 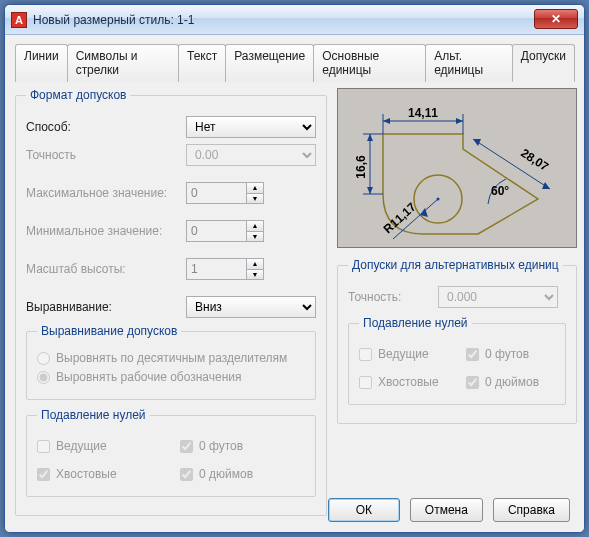 What do you see at coordinates (221, 446) in the screenshot?
I see `feet-label: 0 футов` at bounding box center [221, 446].